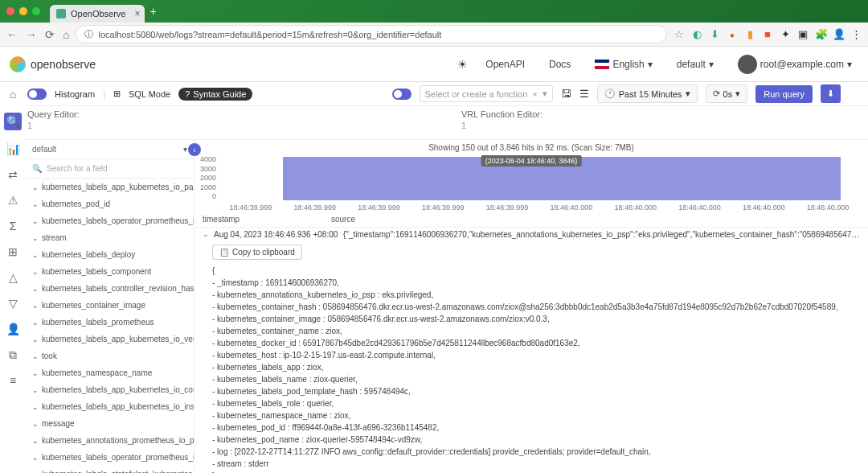 Image resolution: width=868 pixels, height=473 pixels. I want to click on refresh-interval: ⟳ 0s ▾, so click(727, 93).